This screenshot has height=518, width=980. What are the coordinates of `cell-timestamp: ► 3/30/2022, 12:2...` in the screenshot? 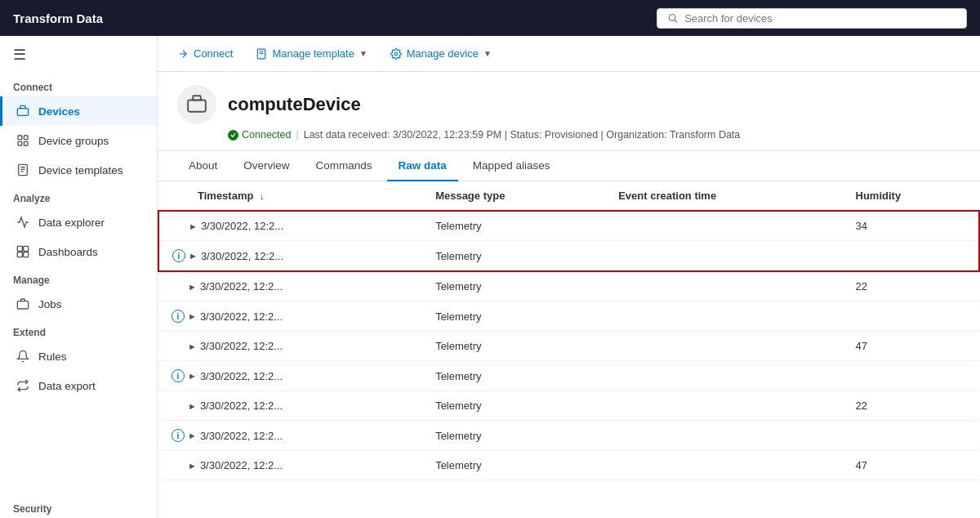 It's located at (291, 346).